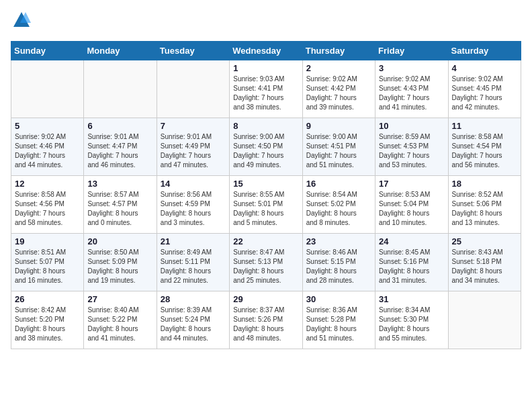 The width and height of the screenshot is (532, 411). What do you see at coordinates (120, 267) in the screenshot?
I see `day-info: Sunrise: 8:50 AMSunset: 5:09 PMDaylight:…` at bounding box center [120, 267].